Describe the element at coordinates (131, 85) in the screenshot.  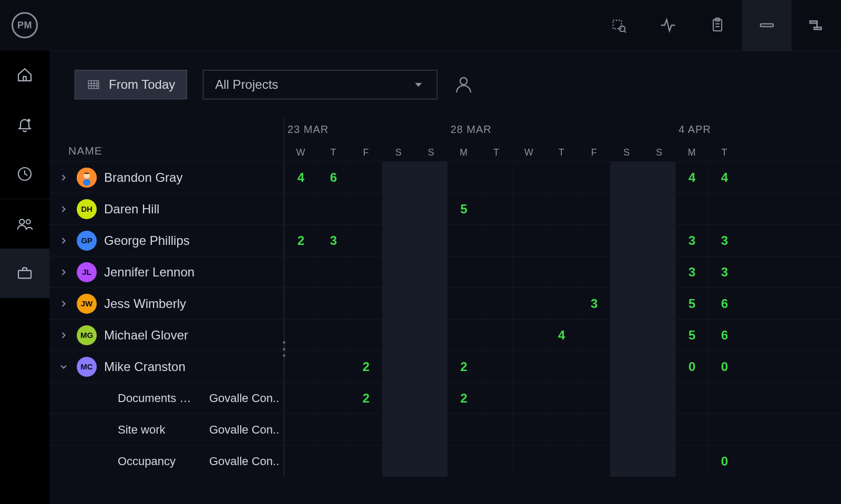
I see `from-today-button: From Today` at that location.